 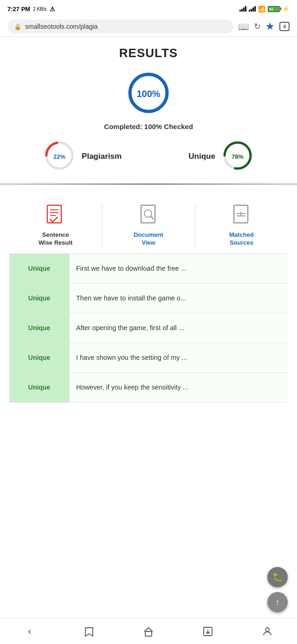 What do you see at coordinates (241, 239) in the screenshot?
I see `matched-sources-label: MatchedSources` at bounding box center [241, 239].